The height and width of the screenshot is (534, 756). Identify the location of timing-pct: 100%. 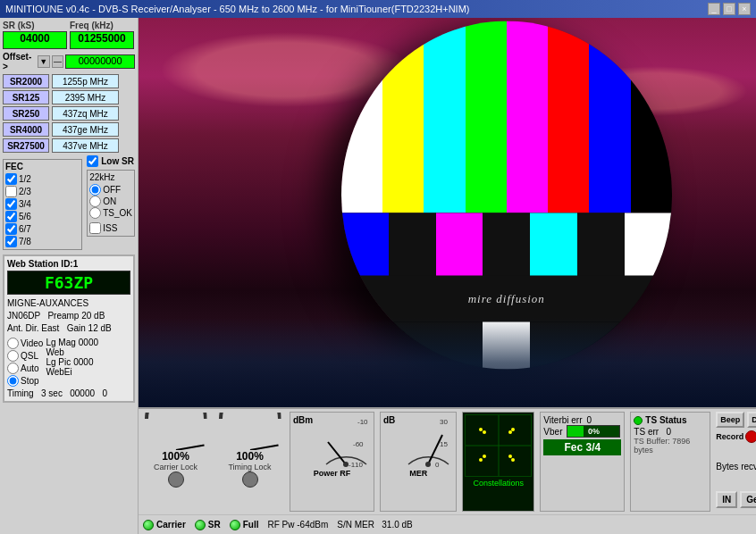
(250, 456).